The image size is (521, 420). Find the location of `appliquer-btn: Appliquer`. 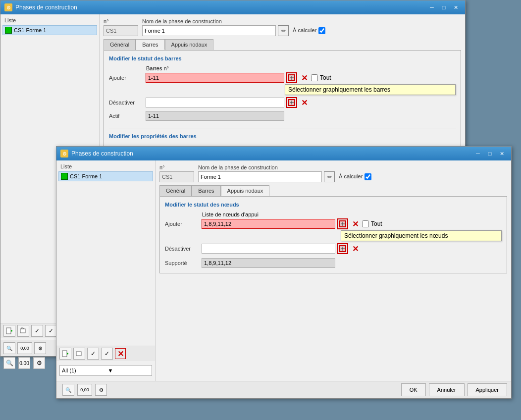

appliquer-btn: Appliquer is located at coordinates (487, 390).